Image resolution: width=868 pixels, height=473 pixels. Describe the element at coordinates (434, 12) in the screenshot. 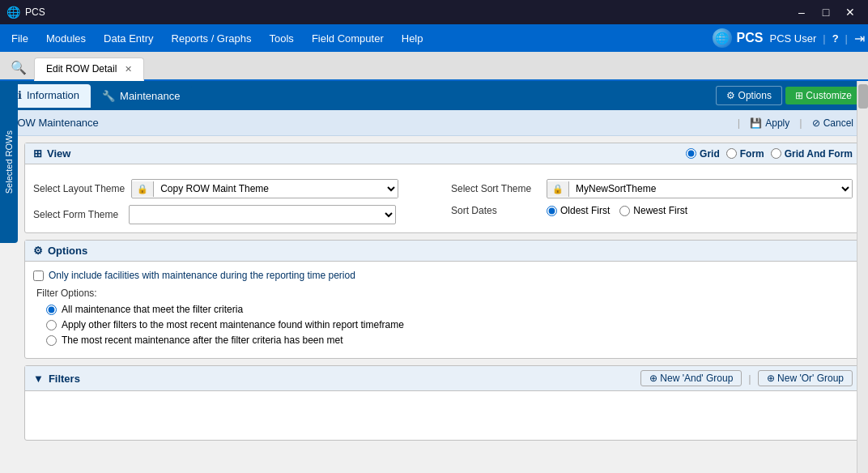

I see `title-bar: 🌐 PCS – □ ✕` at that location.